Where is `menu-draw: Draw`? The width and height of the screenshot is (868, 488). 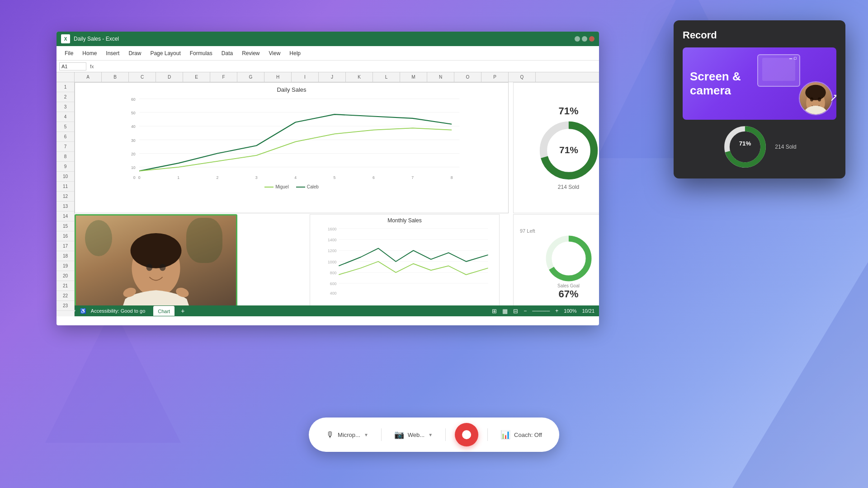
menu-draw: Draw is located at coordinates (135, 53).